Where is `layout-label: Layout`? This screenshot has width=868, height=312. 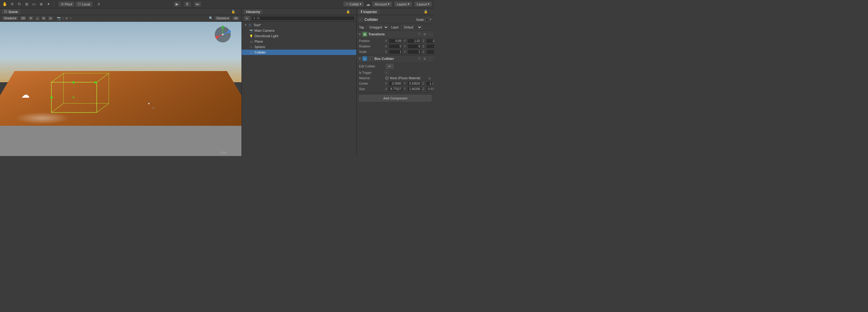 layout-label: Layout is located at coordinates (422, 4).